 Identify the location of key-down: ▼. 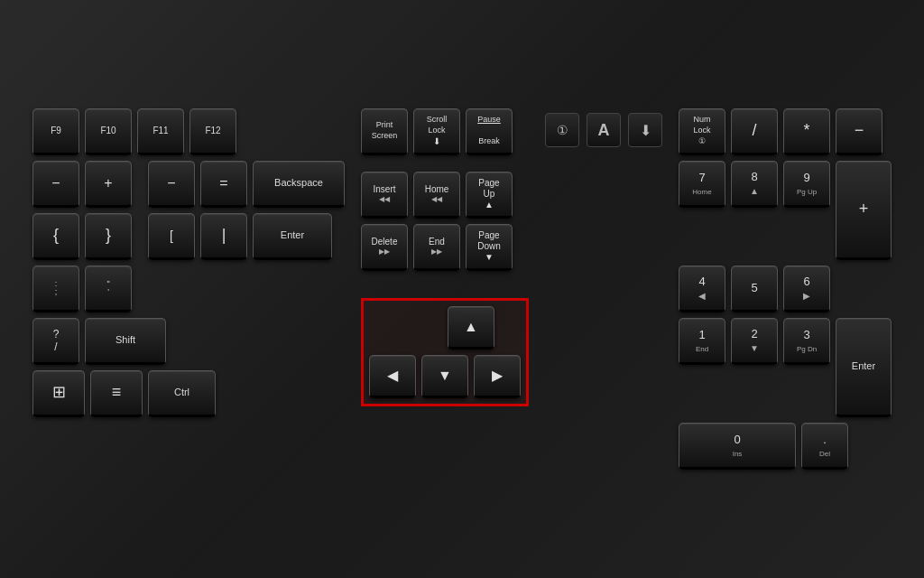
(445, 377).